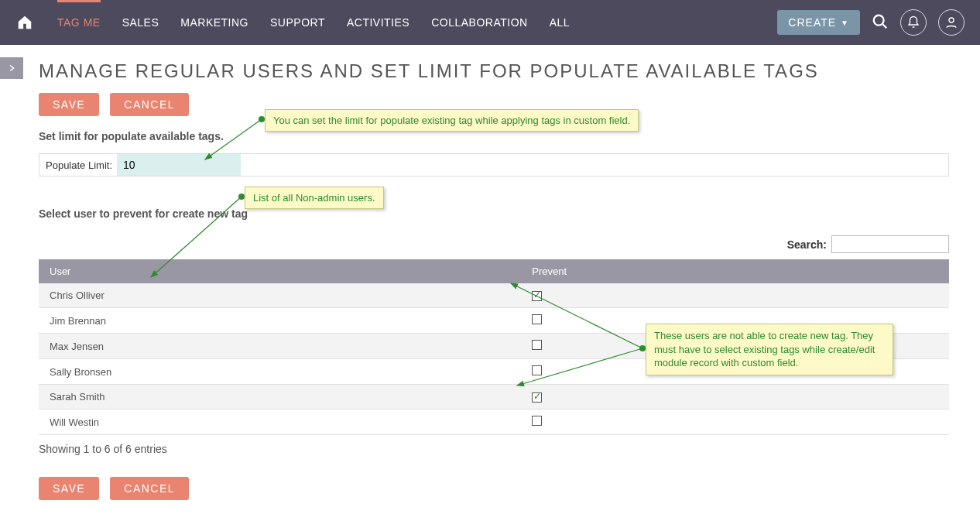 This screenshot has width=980, height=514. What do you see at coordinates (69, 488) in the screenshot?
I see `save-button-bottom: SAVE` at bounding box center [69, 488].